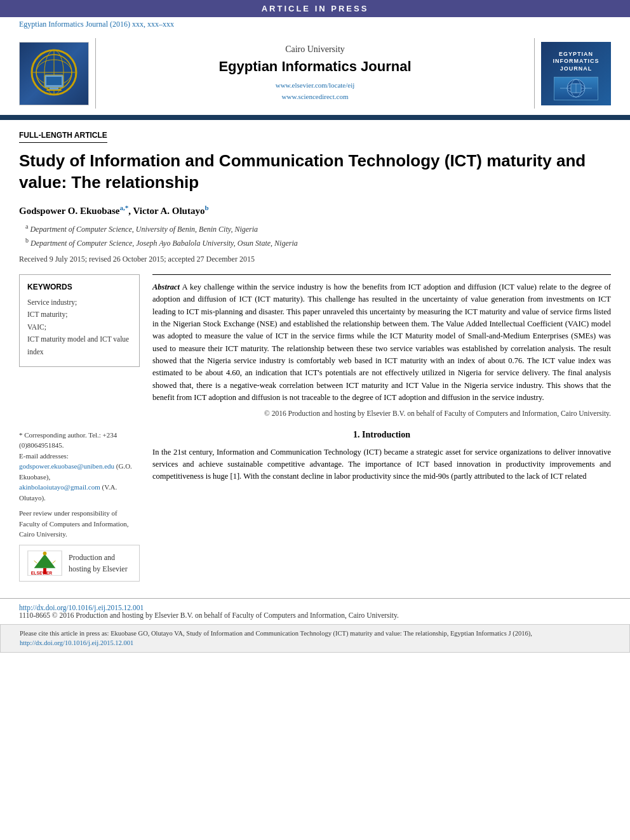 Image resolution: width=630 pixels, height=840 pixels. Describe the element at coordinates (276, 634) in the screenshot. I see `citation-text: Please cite this article in press as: Ek…` at that location.